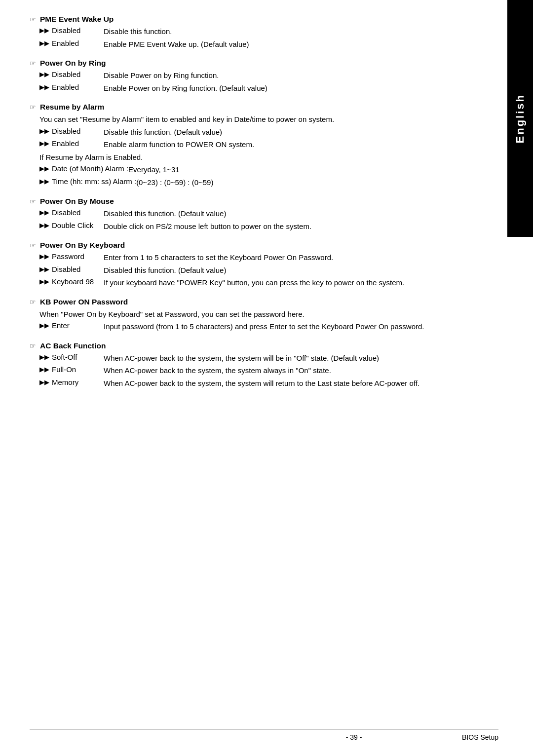  What do you see at coordinates (264, 365) in the screenshot?
I see `section-ac-back-function: AC Back Function ▶▶ Soft-Off When AC-pow…` at bounding box center [264, 365].